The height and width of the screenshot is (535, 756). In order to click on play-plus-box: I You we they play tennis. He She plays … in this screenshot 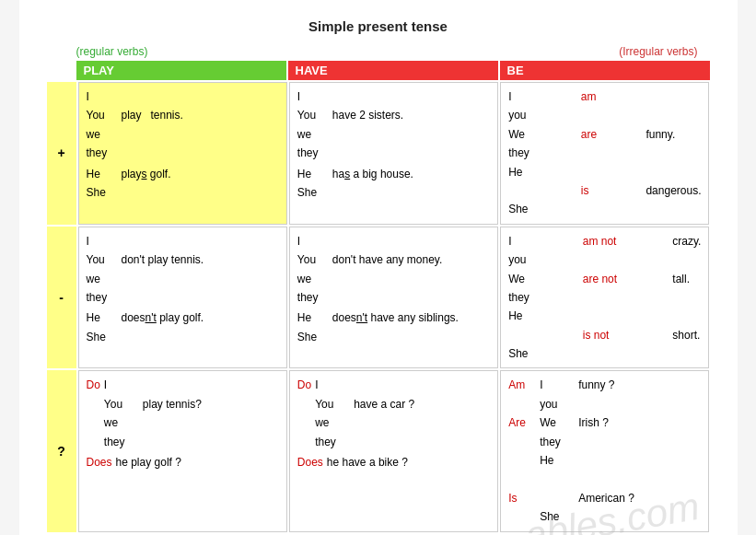, I will do `click(182, 153)`.